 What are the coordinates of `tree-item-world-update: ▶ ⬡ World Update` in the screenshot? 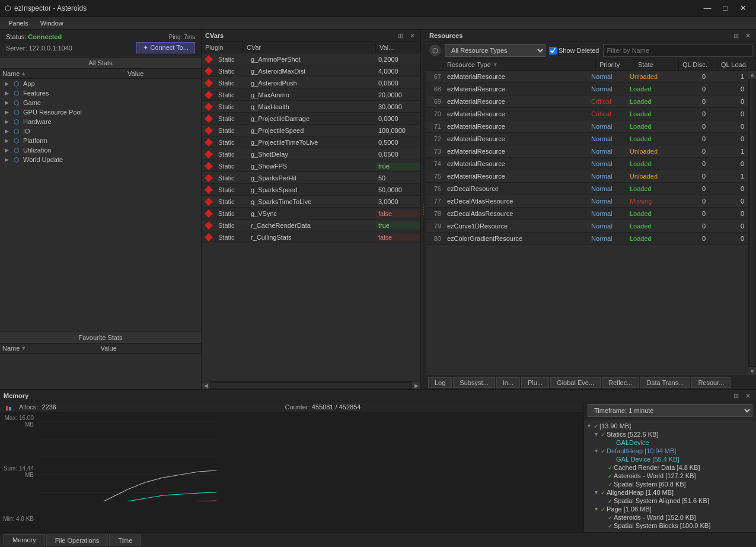 It's located at (101, 160).